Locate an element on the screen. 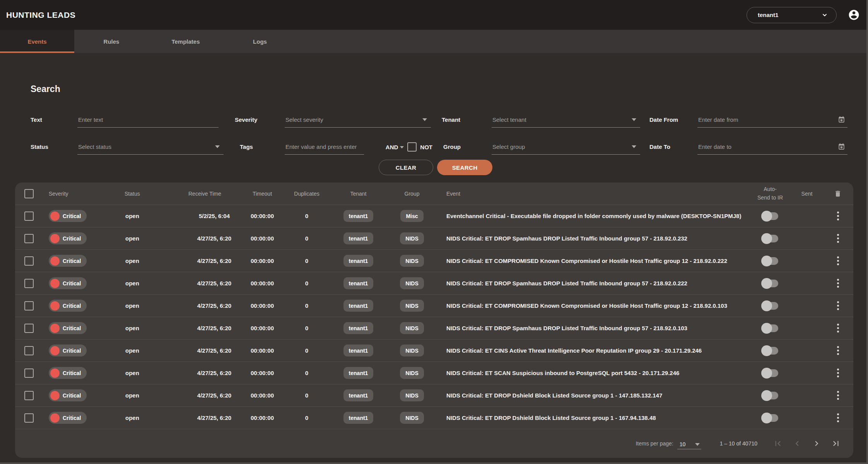 This screenshot has width=868, height=464. next-page-icon is located at coordinates (817, 444).